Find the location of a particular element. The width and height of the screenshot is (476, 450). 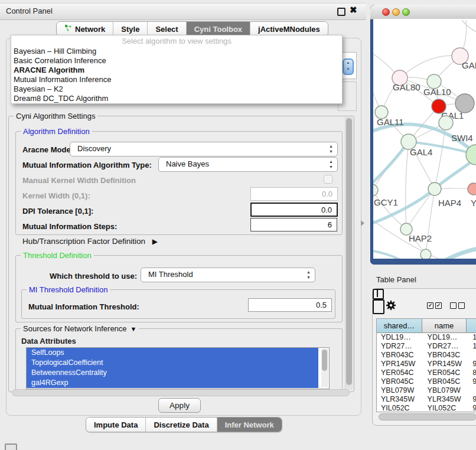

new-table-icon is located at coordinates (379, 307).